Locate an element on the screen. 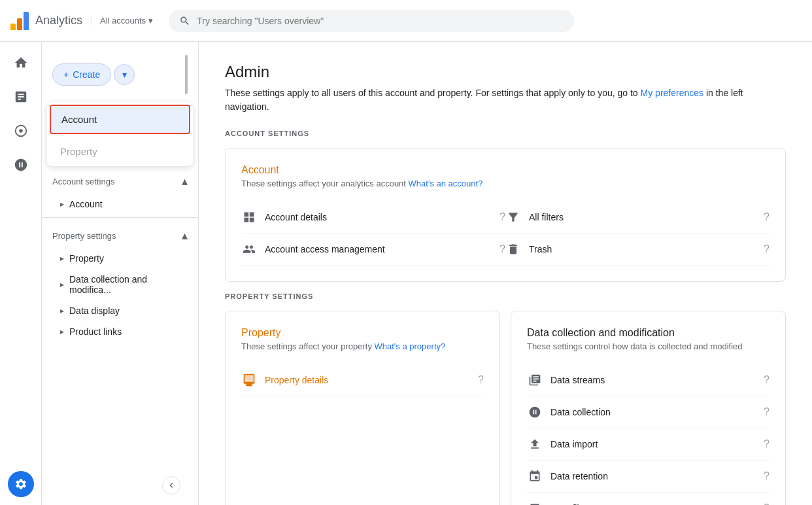  property-settings-section: Property settings Property Data collecti… is located at coordinates (120, 281).